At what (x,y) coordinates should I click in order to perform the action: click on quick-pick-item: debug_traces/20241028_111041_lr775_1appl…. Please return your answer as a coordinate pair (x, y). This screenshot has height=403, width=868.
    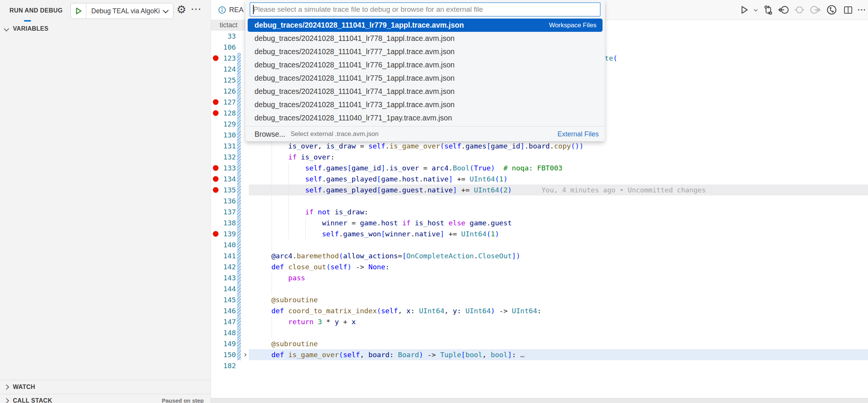
    Looking at the image, I should click on (425, 78).